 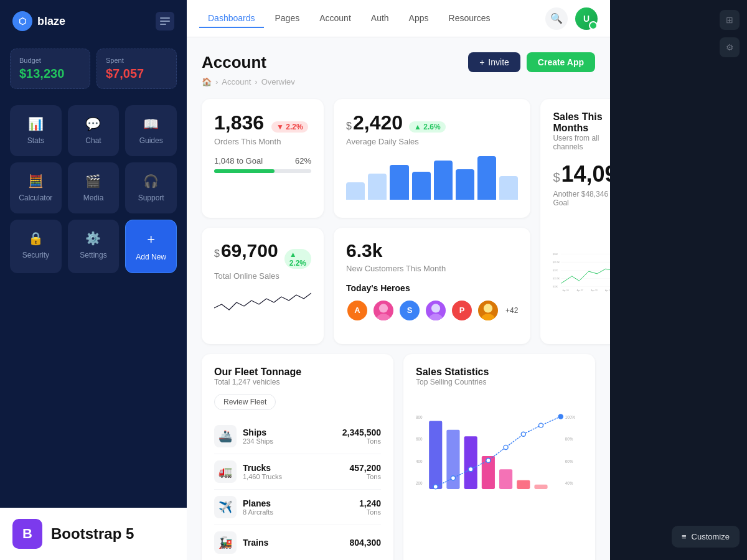 I want to click on nav-resources: Resources, so click(x=469, y=19).